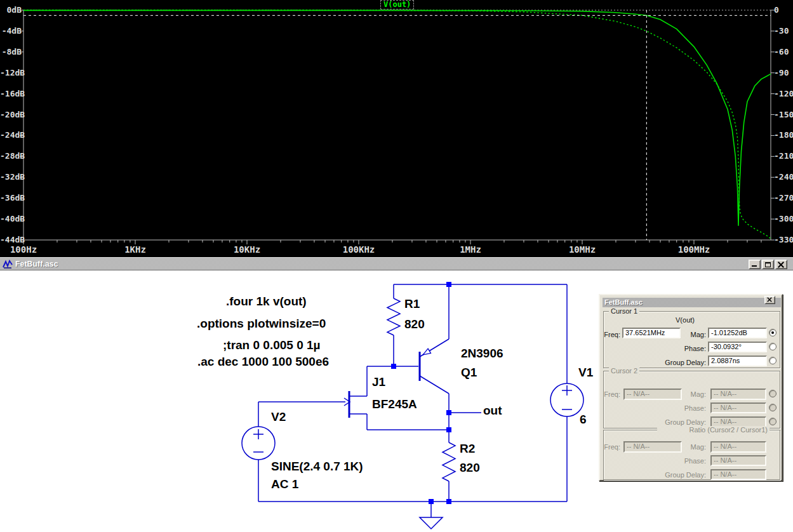 The height and width of the screenshot is (532, 793). I want to click on freq-axis-tick-label: 10KHz, so click(247, 249).